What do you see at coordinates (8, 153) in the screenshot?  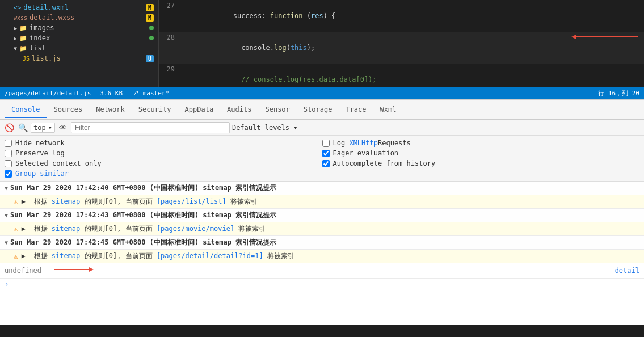 I see `preserve-log-checkbox` at bounding box center [8, 153].